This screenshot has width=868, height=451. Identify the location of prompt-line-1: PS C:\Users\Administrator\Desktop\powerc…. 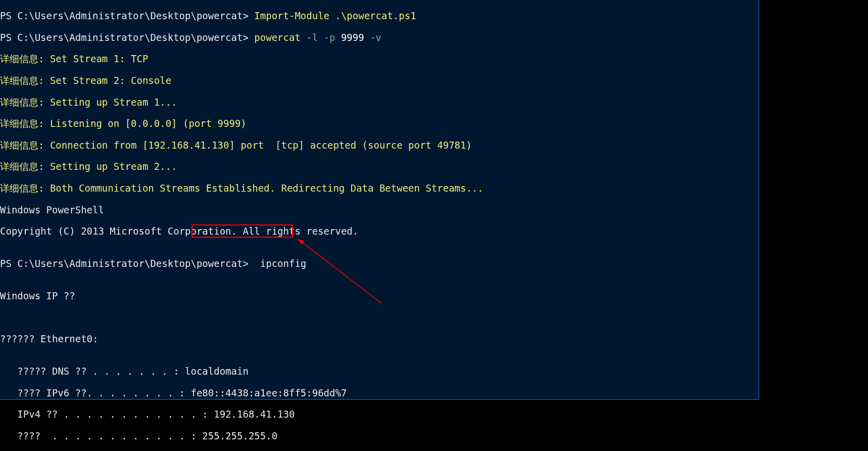
(379, 16).